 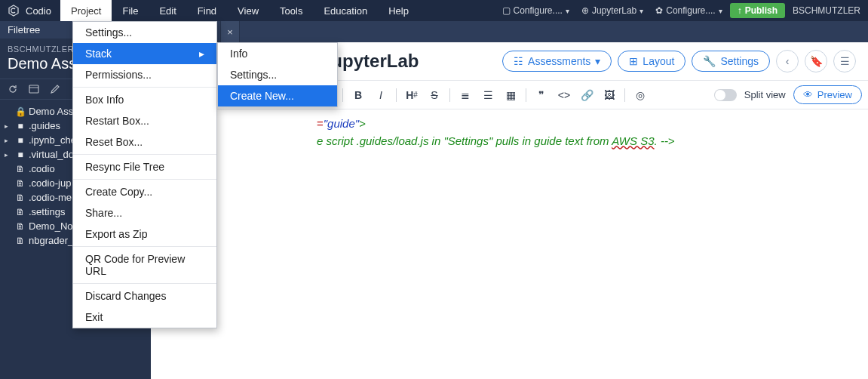 What do you see at coordinates (13, 89) in the screenshot?
I see `refresh-icon` at bounding box center [13, 89].